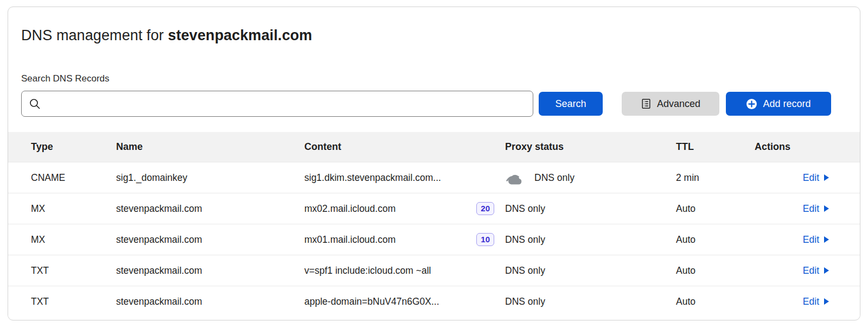 The height and width of the screenshot is (327, 868). I want to click on table-row: TXT stevenpackmail.com v=spf1 include:ic…, so click(434, 271).